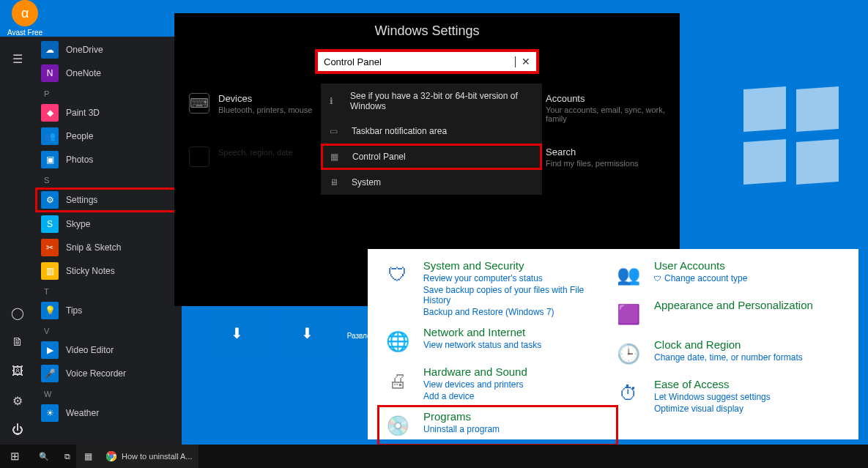 This screenshot has width=868, height=468. I want to click on power-icon: ⏻, so click(18, 430).